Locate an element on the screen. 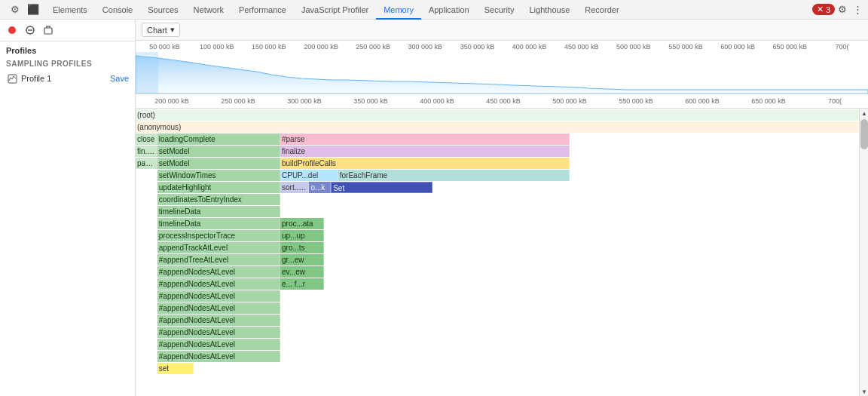  scroll-track is located at coordinates (863, 252).